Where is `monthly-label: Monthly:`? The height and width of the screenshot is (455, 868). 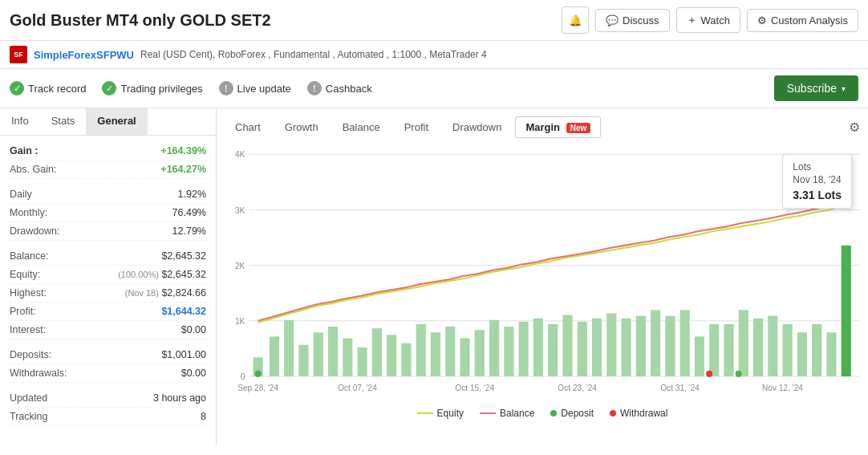
monthly-label: Monthly: is located at coordinates (29, 213).